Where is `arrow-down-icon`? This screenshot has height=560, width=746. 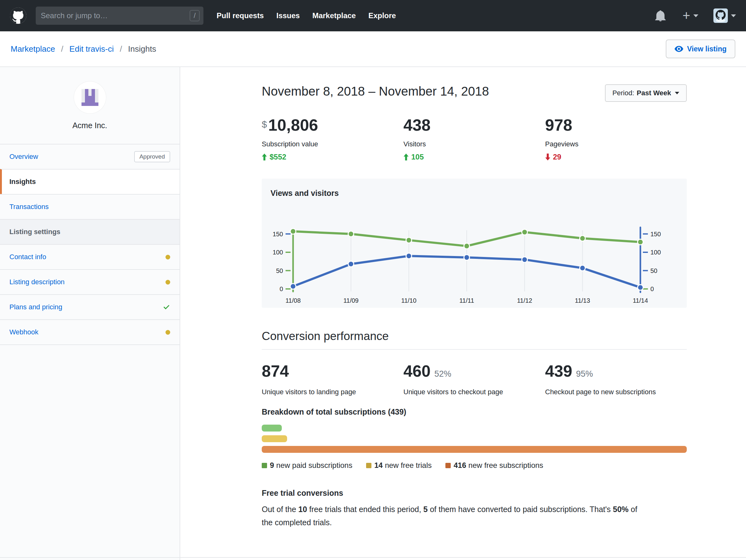 arrow-down-icon is located at coordinates (548, 157).